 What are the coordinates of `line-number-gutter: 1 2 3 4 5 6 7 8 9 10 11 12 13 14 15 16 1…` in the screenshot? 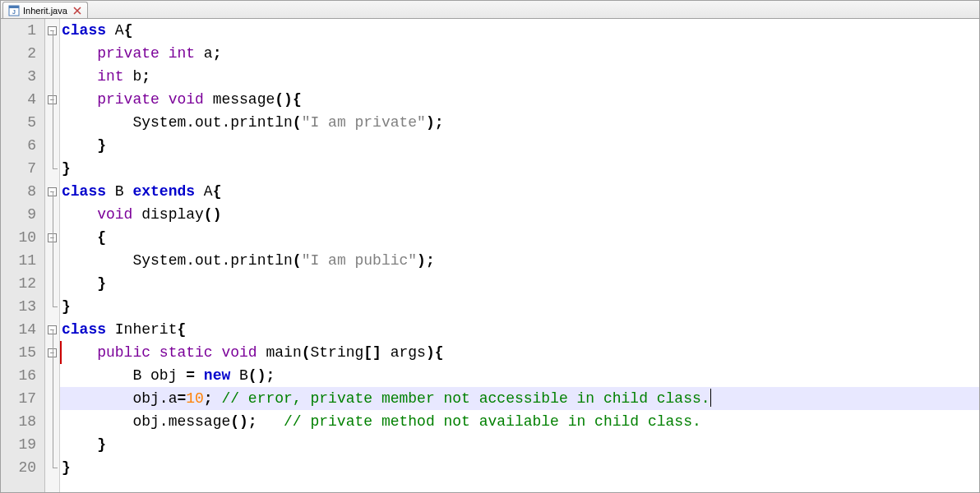 It's located at (23, 256).